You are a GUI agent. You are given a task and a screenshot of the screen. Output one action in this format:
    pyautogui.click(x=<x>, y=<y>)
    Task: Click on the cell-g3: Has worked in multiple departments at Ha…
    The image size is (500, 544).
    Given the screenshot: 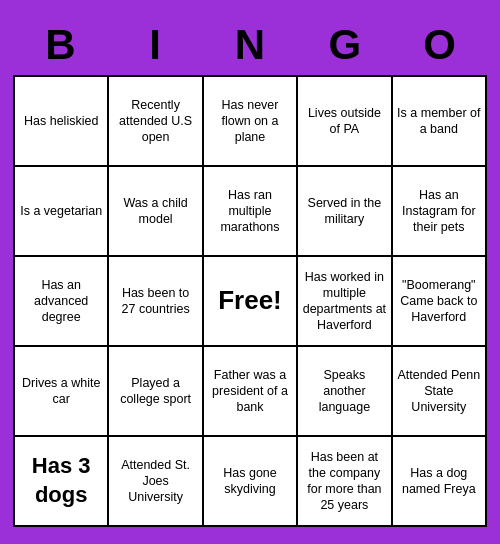 What is the action you would take?
    pyautogui.click(x=344, y=301)
    